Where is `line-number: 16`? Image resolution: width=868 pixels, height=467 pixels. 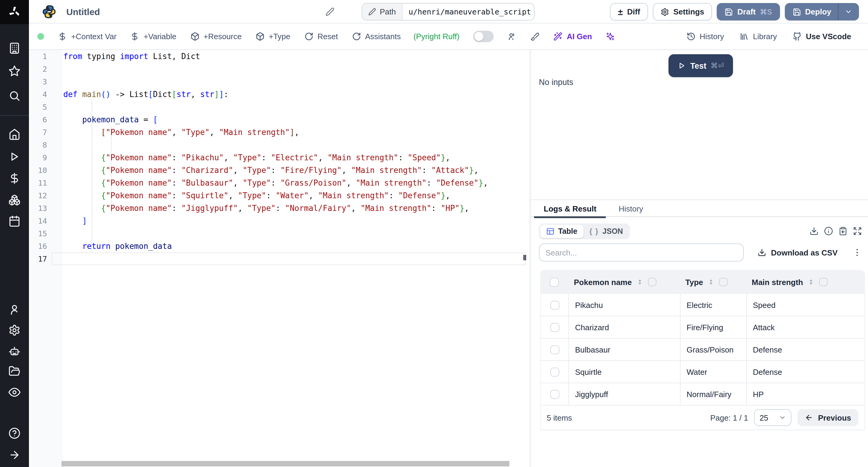
line-number: 16 is located at coordinates (38, 246).